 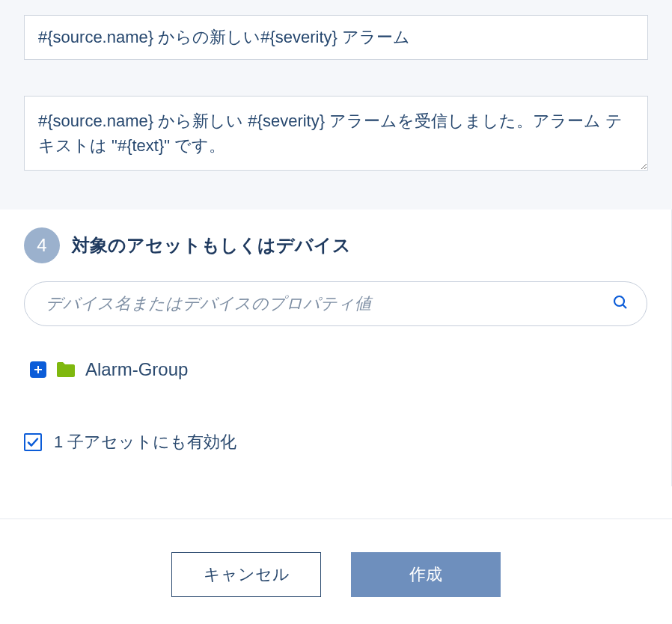 I want to click on folder-icon, so click(x=66, y=370).